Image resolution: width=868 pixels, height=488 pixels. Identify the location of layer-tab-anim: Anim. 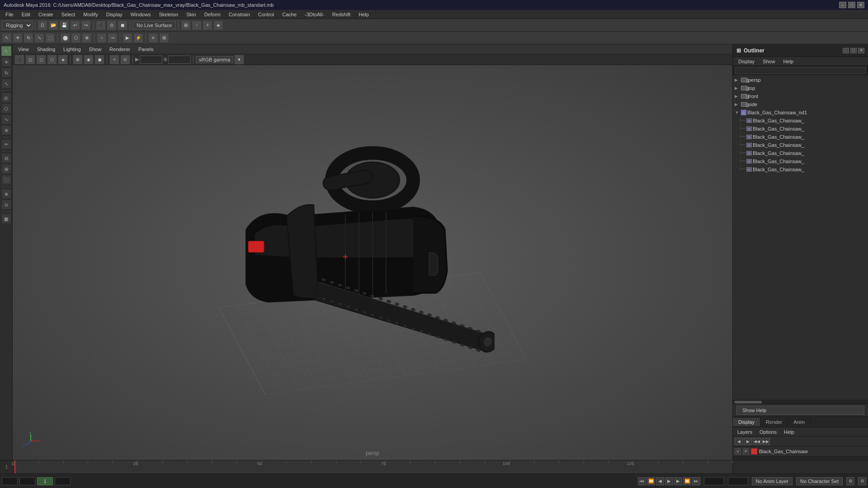
(799, 422).